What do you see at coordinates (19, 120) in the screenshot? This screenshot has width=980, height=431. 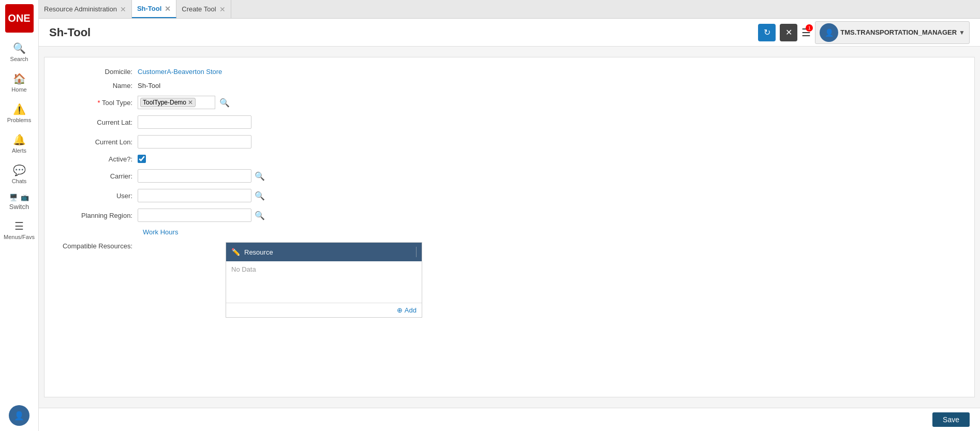 I see `sidebar-item-problems-label: Problems` at bounding box center [19, 120].